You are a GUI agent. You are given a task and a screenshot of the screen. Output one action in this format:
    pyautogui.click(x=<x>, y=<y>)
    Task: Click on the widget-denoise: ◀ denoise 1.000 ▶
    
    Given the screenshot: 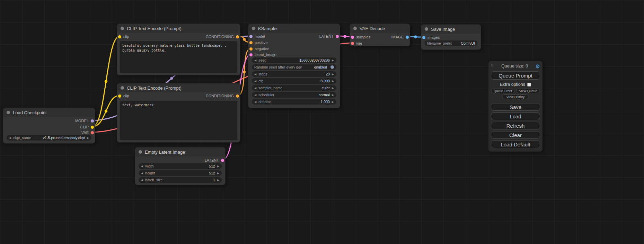 What is the action you would take?
    pyautogui.click(x=294, y=102)
    